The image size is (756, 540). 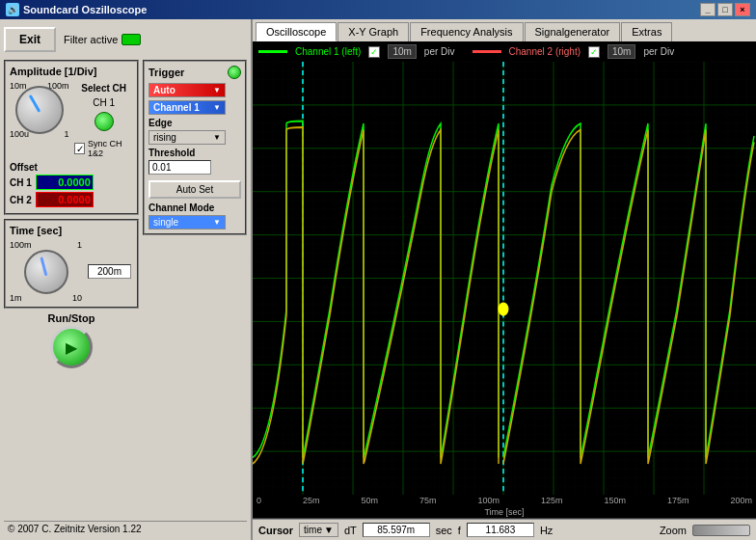 I want to click on offset-area: Offset CH 1 0.0000 CH 2 0.0000, so click(x=71, y=185).